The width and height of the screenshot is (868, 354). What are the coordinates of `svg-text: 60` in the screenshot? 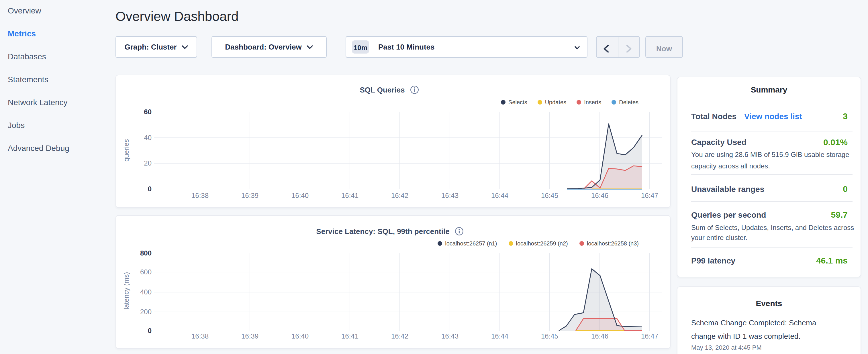 It's located at (148, 112).